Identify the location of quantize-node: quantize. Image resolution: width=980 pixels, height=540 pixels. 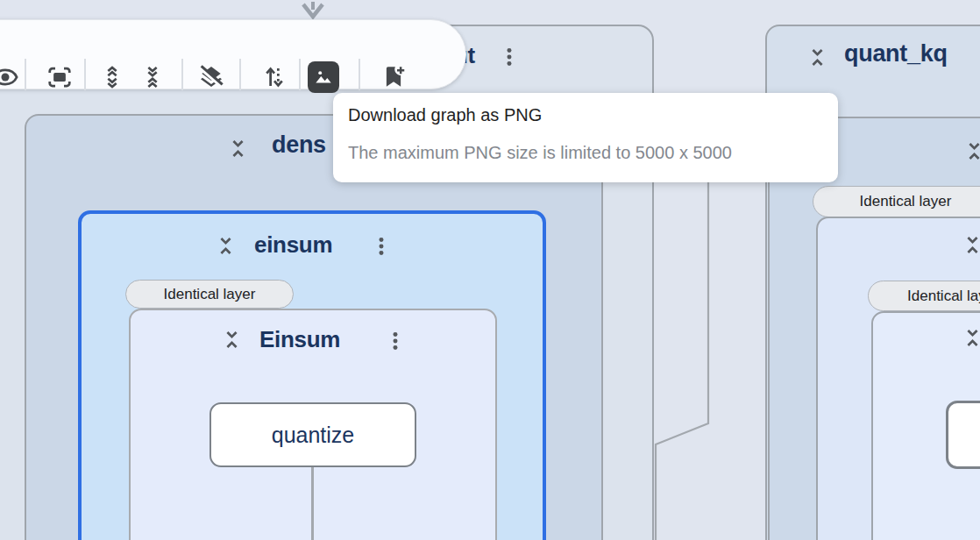
(313, 435).